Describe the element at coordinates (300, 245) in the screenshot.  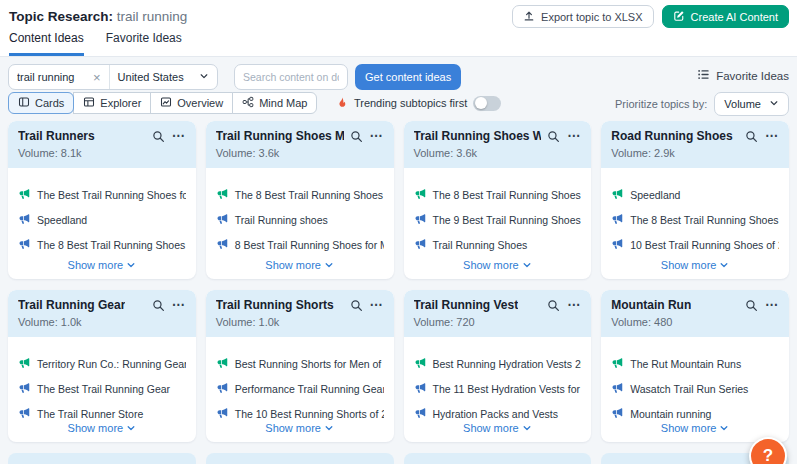
I see `content-idea-item: 8 Best Trail Running Shoes for Men` at that location.